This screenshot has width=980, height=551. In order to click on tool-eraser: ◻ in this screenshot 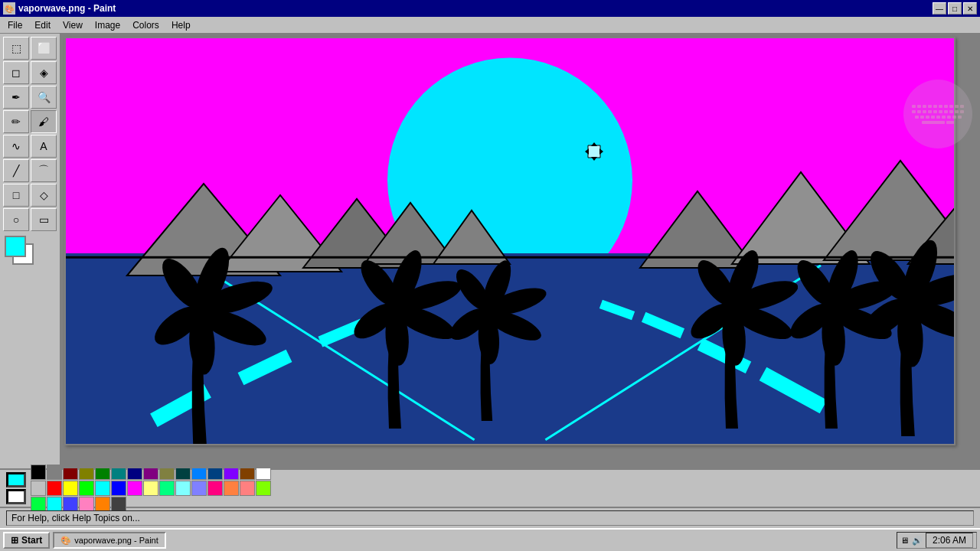, I will do `click(16, 73)`.